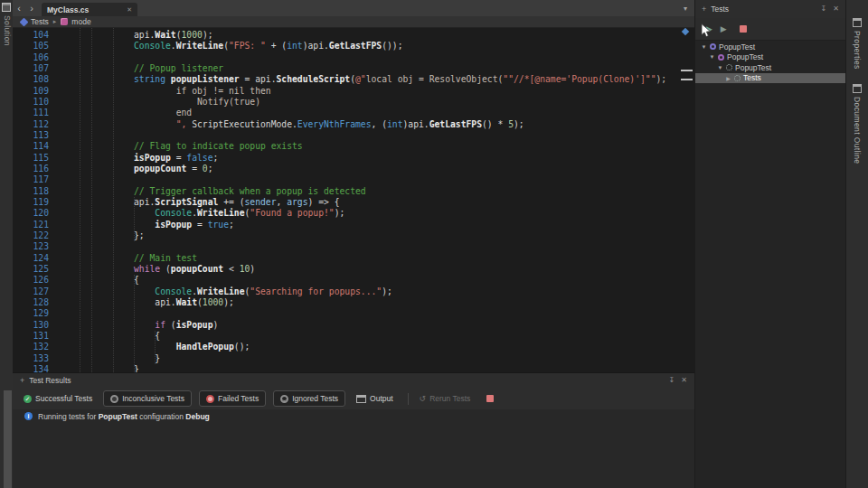 The height and width of the screenshot is (488, 868). I want to click on line-number: 124, so click(31, 258).